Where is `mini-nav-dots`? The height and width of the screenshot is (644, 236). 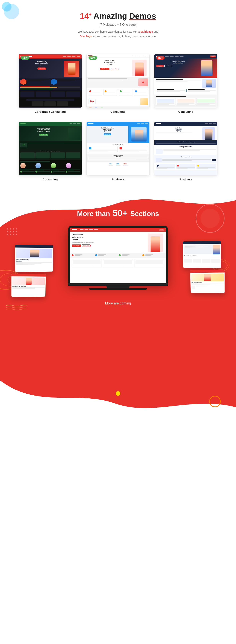
mini-nav-dots is located at coordinates (140, 56).